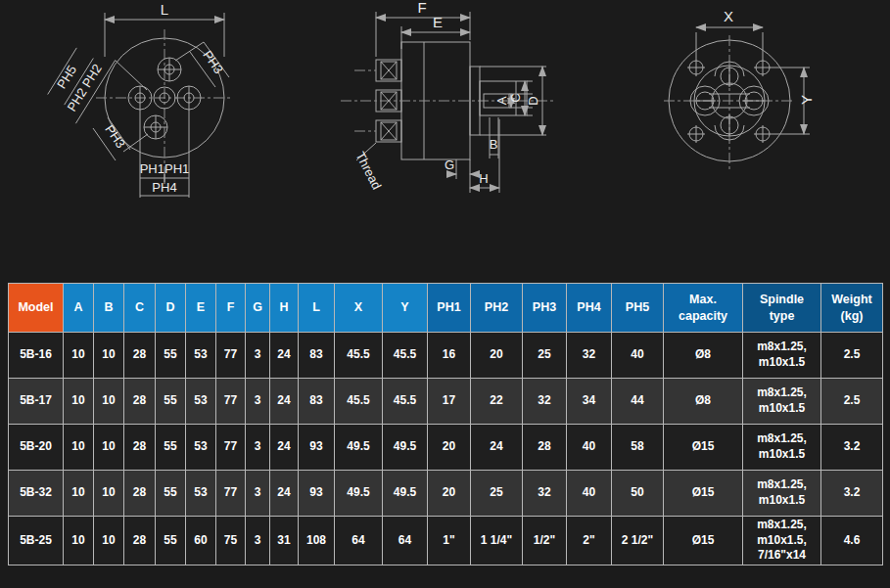 This screenshot has width=890, height=588. What do you see at coordinates (589, 356) in the screenshot?
I see `cell-ph4: 32` at bounding box center [589, 356].